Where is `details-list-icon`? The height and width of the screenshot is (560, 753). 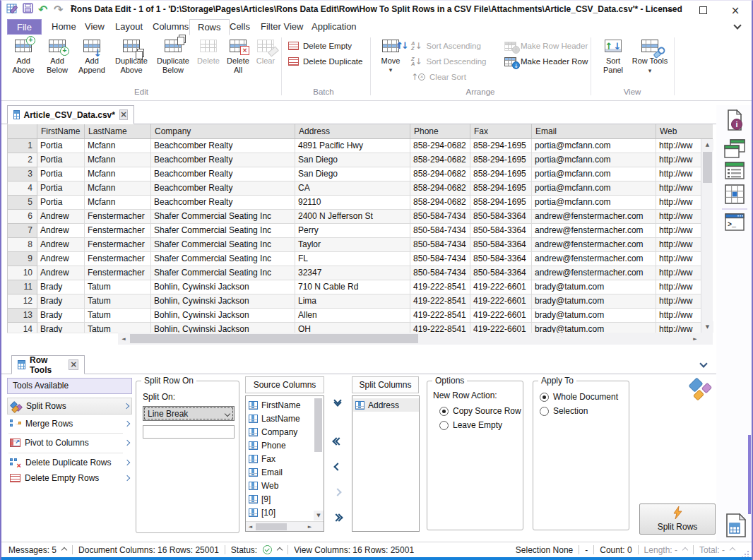 details-list-icon is located at coordinates (735, 172).